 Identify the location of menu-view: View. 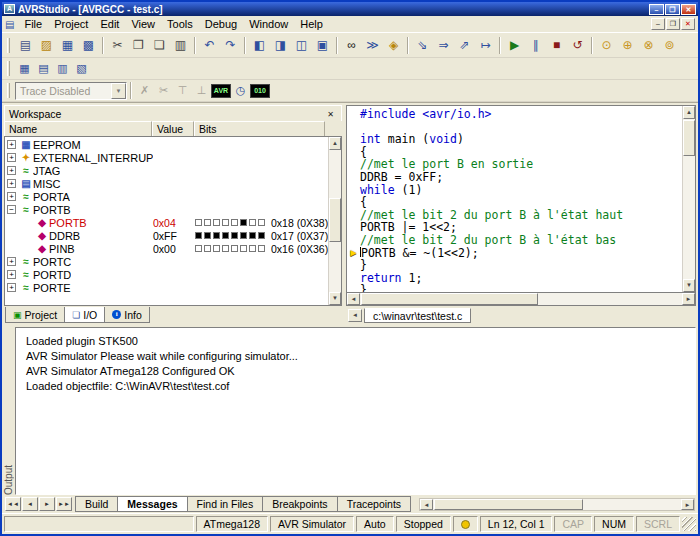
(143, 24).